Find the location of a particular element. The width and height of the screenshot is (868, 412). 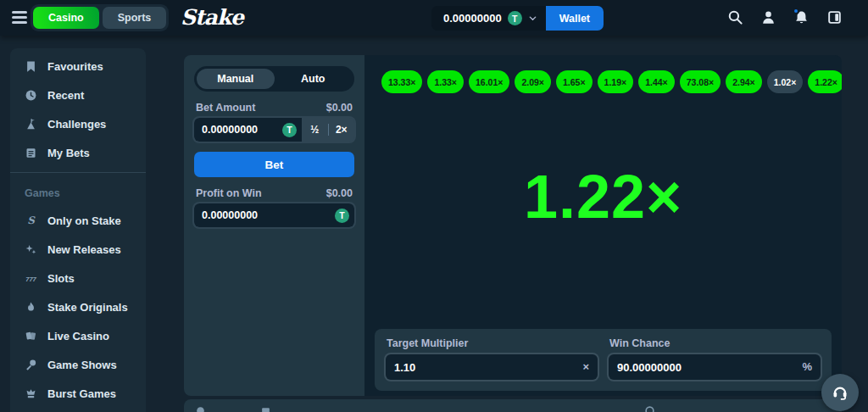

win-chance-label: Win Chance is located at coordinates (715, 343).